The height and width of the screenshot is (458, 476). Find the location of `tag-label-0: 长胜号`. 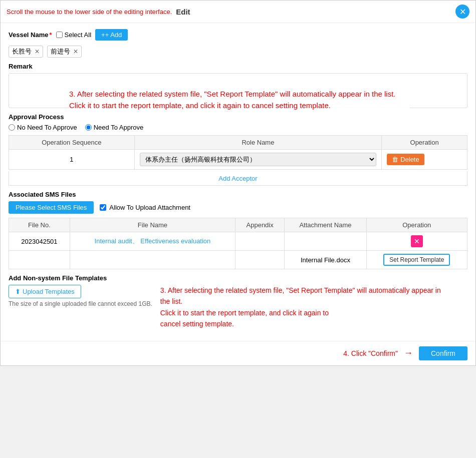

tag-label-0: 长胜号 is located at coordinates (22, 52).